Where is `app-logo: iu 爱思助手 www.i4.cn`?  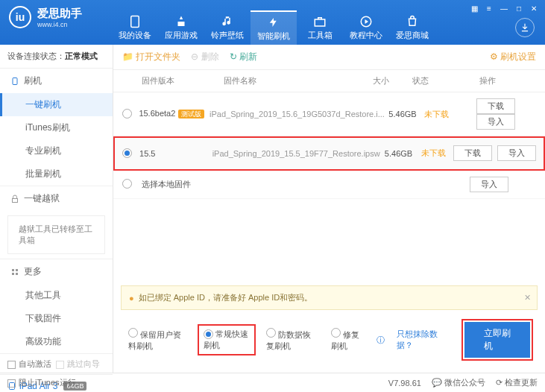 app-logo: iu 爱思助手 www.i4.cn is located at coordinates (45, 17).